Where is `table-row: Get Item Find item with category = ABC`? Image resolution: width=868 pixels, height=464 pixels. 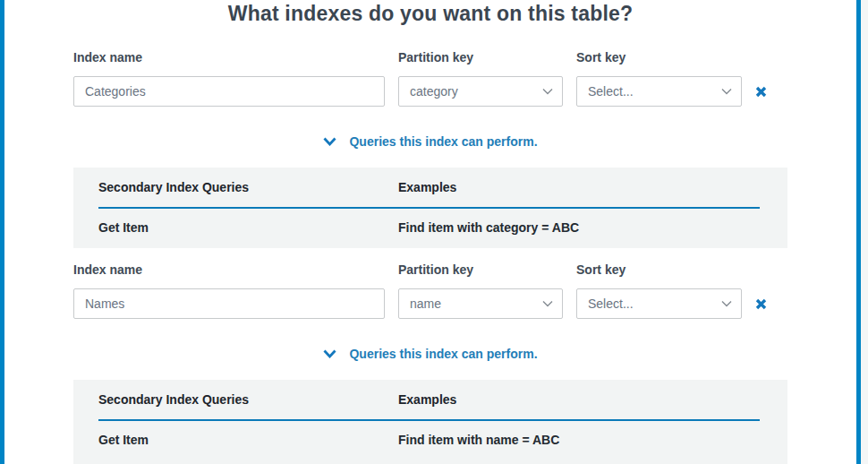
table-row: Get Item Find item with category = ABC is located at coordinates (430, 221).